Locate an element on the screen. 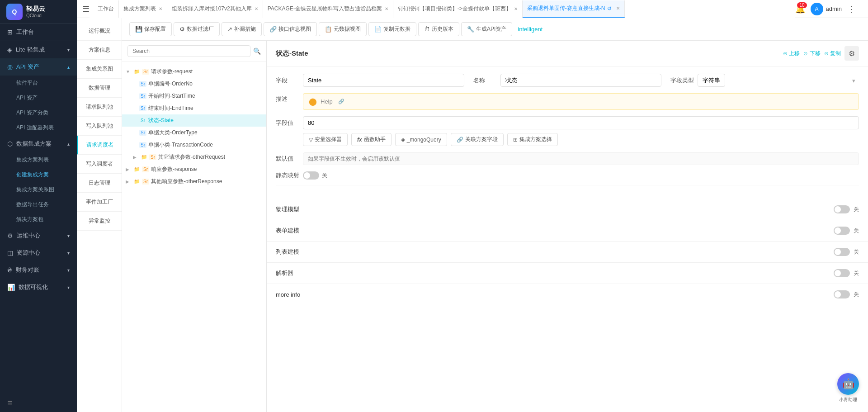 This screenshot has height=412, width=868. sidebar-sub-create-solution: 创建集成方案 is located at coordinates (38, 175).